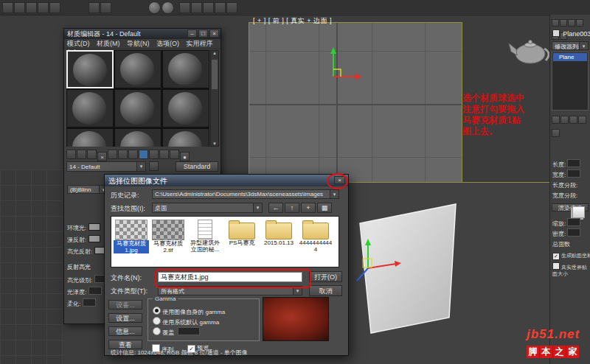 The width and height of the screenshot is (590, 364). What do you see at coordinates (226, 181) in the screenshot?
I see `dialog-titlebar: 选择位图图像文件 ×` at bounding box center [226, 181].